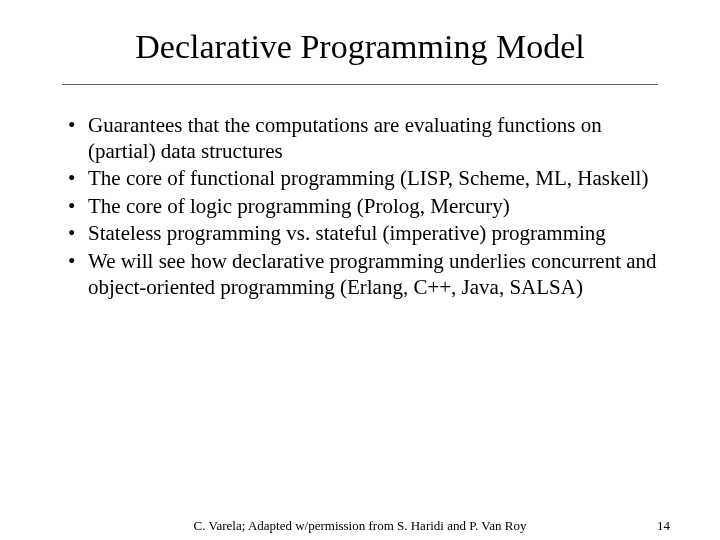 The image size is (720, 540). What do you see at coordinates (360, 84) in the screenshot?
I see `title-underline` at bounding box center [360, 84].